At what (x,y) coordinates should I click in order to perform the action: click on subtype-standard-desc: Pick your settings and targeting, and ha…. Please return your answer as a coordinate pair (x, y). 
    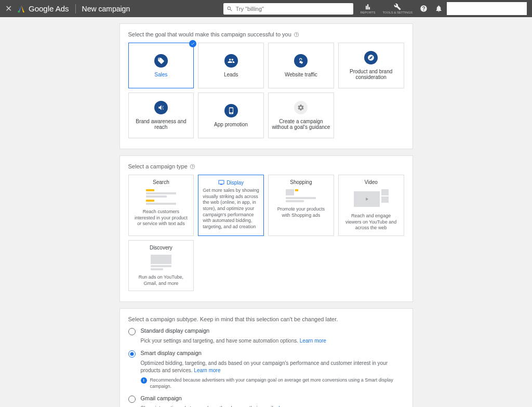
    Looking at the image, I should click on (272, 341).